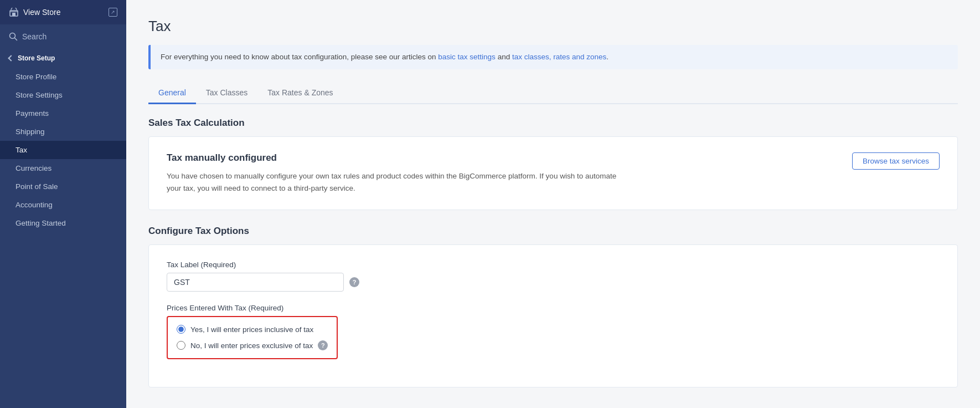  Describe the element at coordinates (63, 169) in the screenshot. I see `sidebar-item-currencies: Currencies` at that location.